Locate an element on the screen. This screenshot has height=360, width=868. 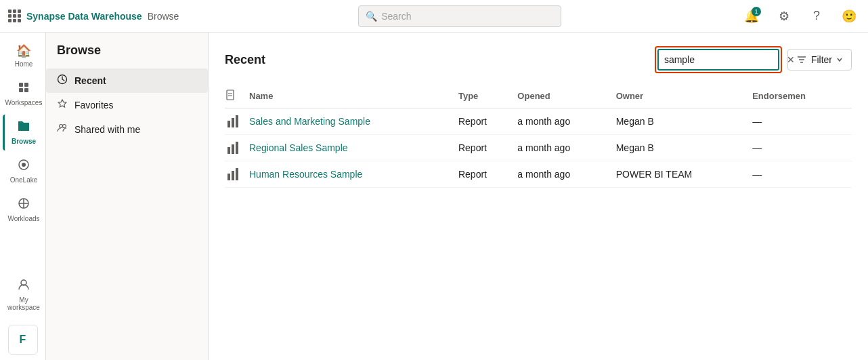
notifications-button: 🔔 1 is located at coordinates (752, 16).